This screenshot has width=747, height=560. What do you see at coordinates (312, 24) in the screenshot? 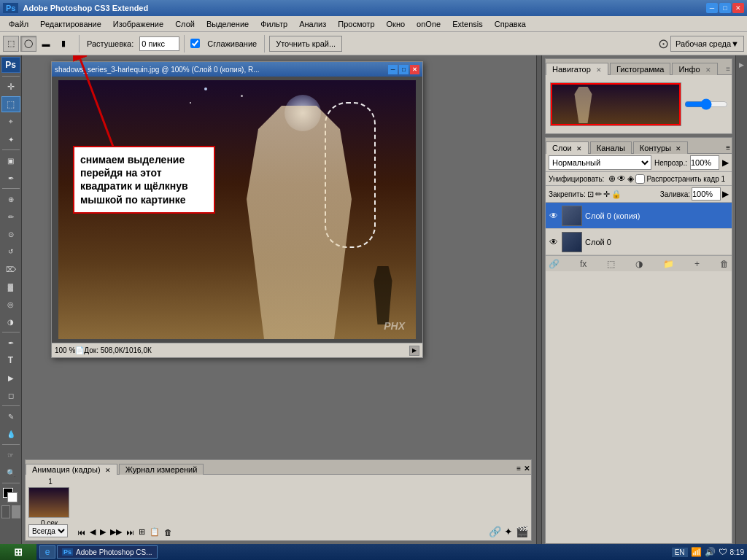
I see `menu-analysis: Анализ` at bounding box center [312, 24].